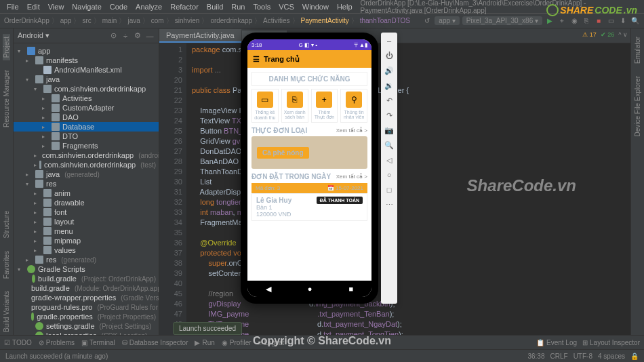 Image resolution: width=644 pixels, height=362 pixels. What do you see at coordinates (637, 50) in the screenshot?
I see `emulator-tab: Emulator` at bounding box center [637, 50].